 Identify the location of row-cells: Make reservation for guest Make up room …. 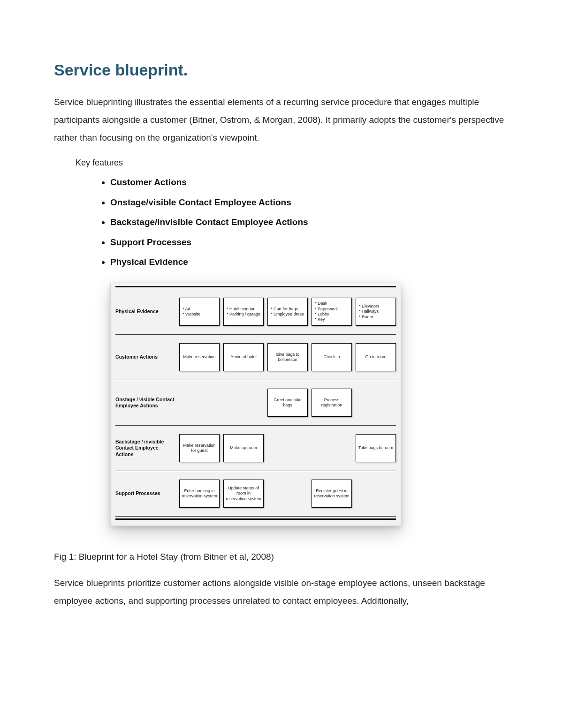
(288, 448).